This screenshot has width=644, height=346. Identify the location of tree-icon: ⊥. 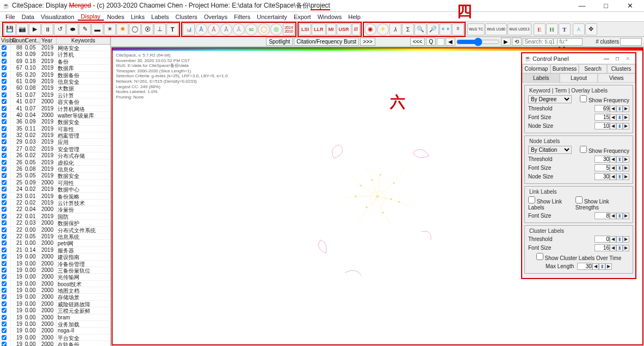
(160, 29).